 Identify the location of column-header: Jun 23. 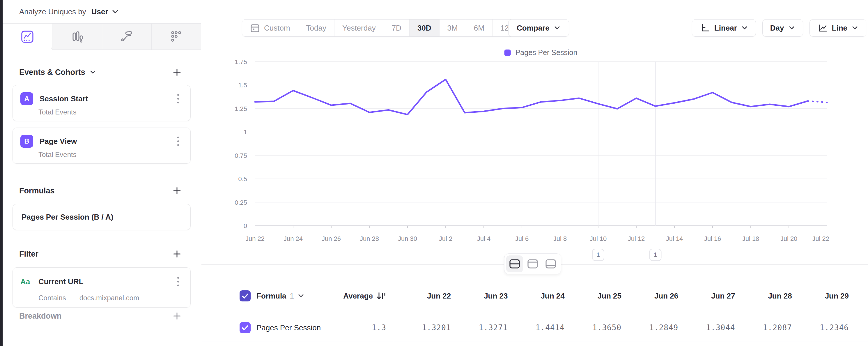
(479, 296).